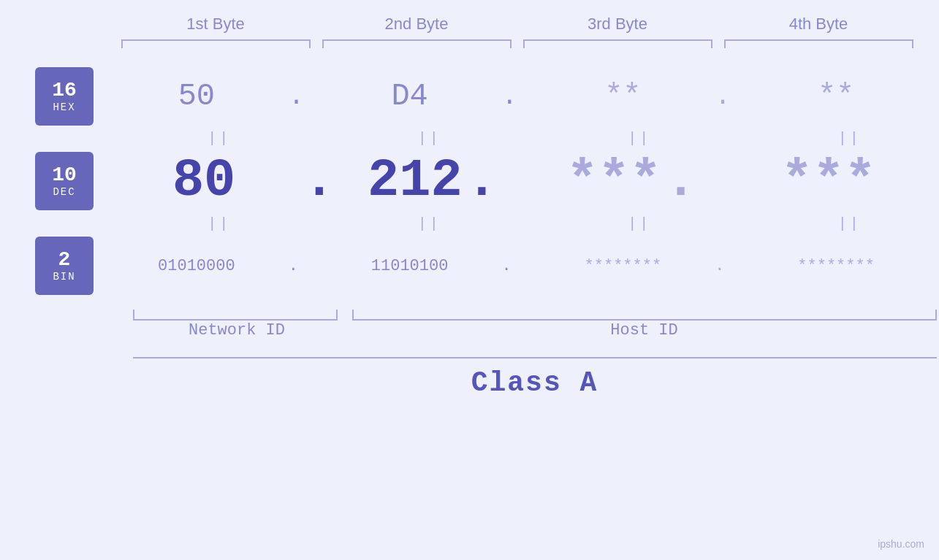 Image resolution: width=939 pixels, height=560 pixels. Describe the element at coordinates (829, 181) in the screenshot. I see `dec-byte-4: ***` at that location.